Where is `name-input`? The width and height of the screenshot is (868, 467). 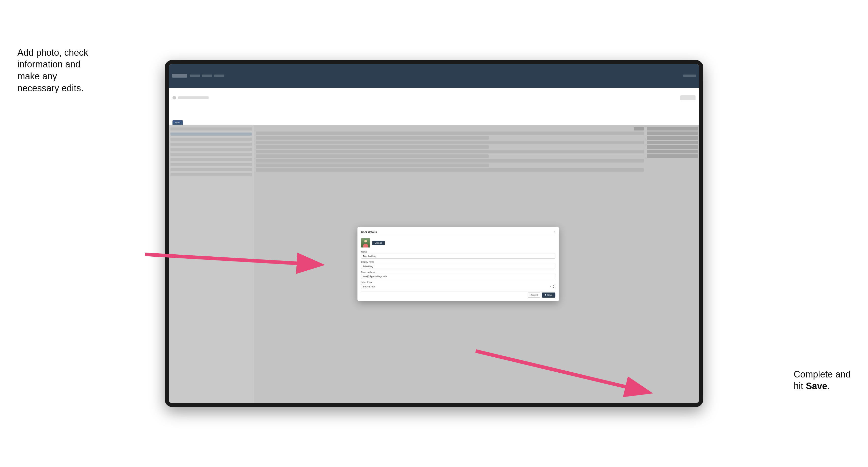 name-input is located at coordinates (458, 256).